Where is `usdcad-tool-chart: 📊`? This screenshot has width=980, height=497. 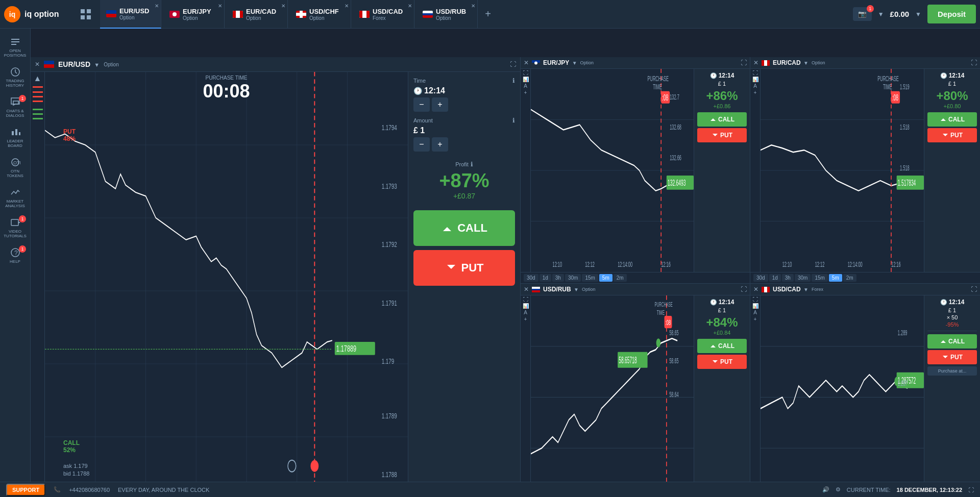
usdcad-tool-chart: 📊 is located at coordinates (755, 306).